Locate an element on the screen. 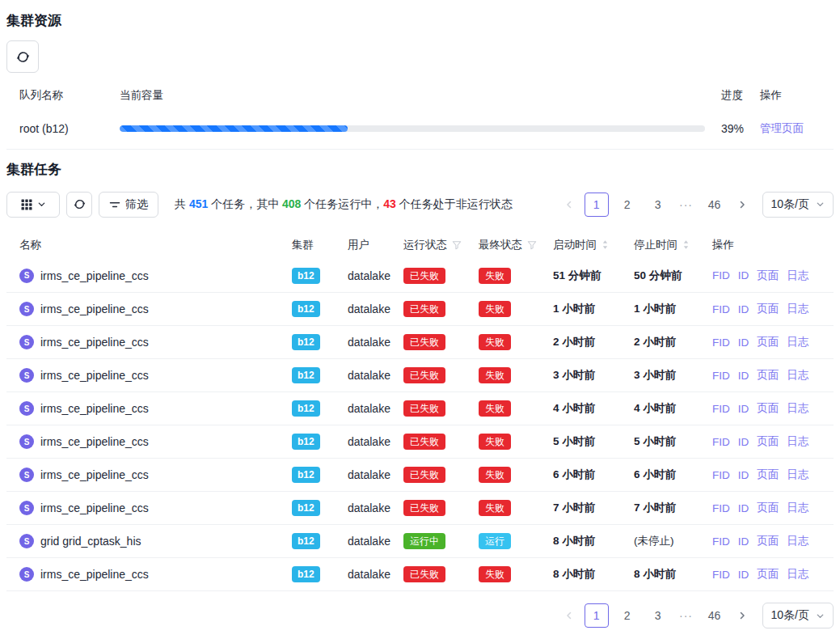 The height and width of the screenshot is (639, 840). filter-button: 筛选 is located at coordinates (129, 205).